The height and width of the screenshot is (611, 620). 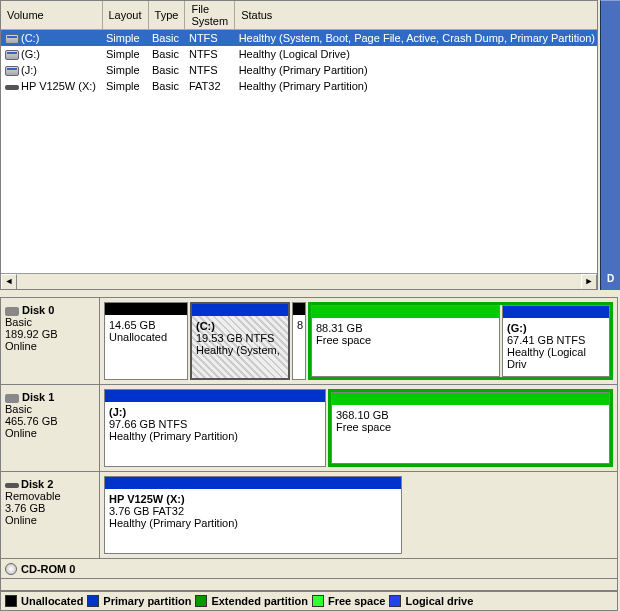 What do you see at coordinates (215, 428) in the screenshot?
I see `partition-j: (J:) 97.66 GB NTFS Healthy (Primary Part…` at bounding box center [215, 428].